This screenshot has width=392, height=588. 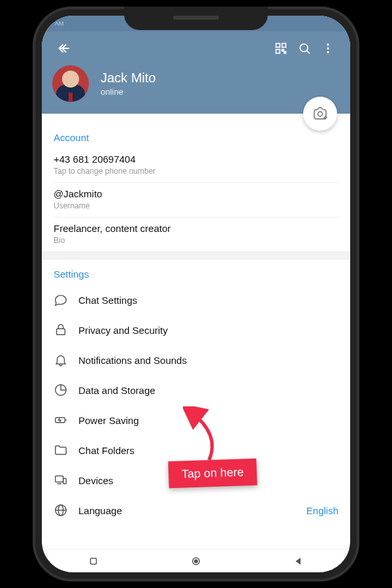 I want to click on phone-sub: Tap to change phone number, so click(x=196, y=171).